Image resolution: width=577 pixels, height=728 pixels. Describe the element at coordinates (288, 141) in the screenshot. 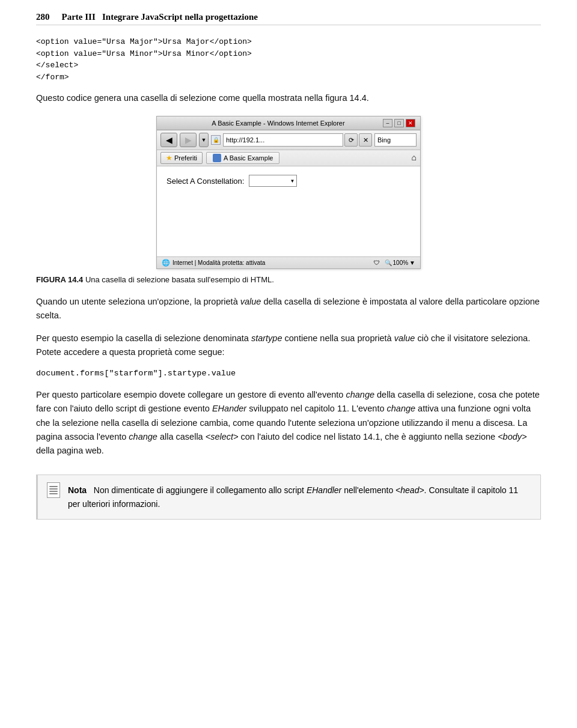

I see `browser-navbar: ◀ ▶ ▼ 🔒 http://192.1... ⟳ ✕ Bing` at that location.